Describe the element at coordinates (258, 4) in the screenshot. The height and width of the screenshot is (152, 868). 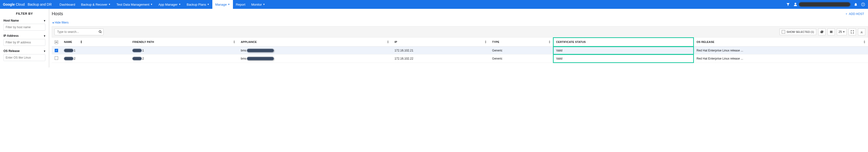
I see `nav-monitor: Monitor▼` at that location.